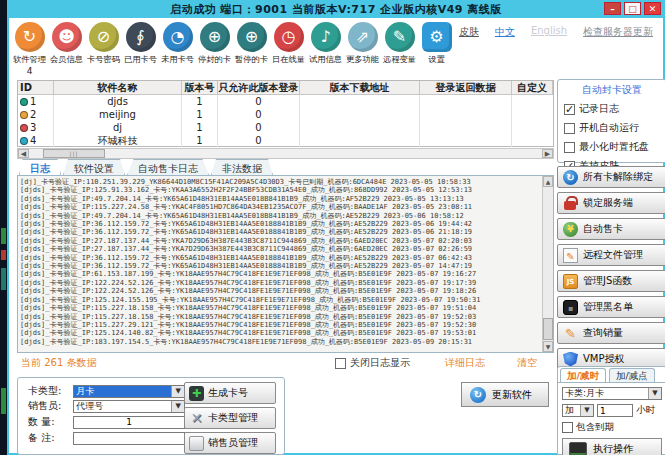 Image resolution: width=665 pixels, height=455 pixels. Describe the element at coordinates (122, 406) in the screenshot. I see `seller-value: 代理号` at that location.